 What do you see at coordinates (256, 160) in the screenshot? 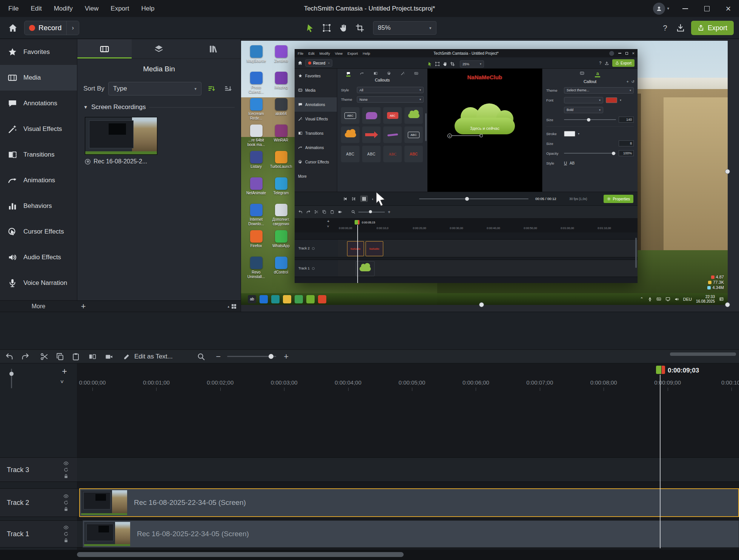
I see `desktop-icon: Listary` at bounding box center [256, 160].